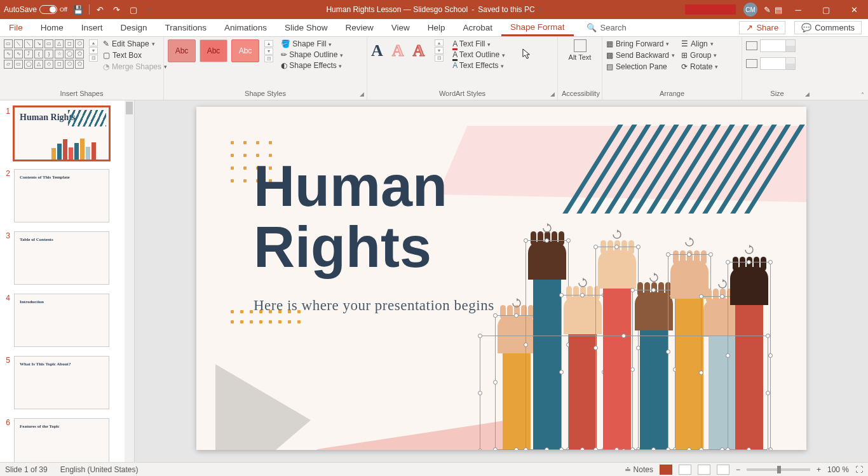 The height and width of the screenshot is (476, 868). I want to click on shape-styles-launcher-icon: ◢, so click(362, 94).